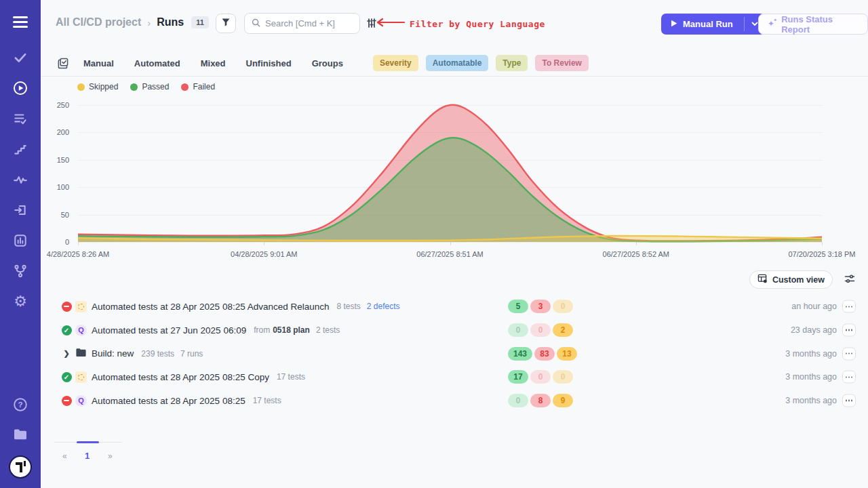  I want to click on run-row: Automated tests at 28 Apr 2025 08:25 Adv…, so click(434, 306).